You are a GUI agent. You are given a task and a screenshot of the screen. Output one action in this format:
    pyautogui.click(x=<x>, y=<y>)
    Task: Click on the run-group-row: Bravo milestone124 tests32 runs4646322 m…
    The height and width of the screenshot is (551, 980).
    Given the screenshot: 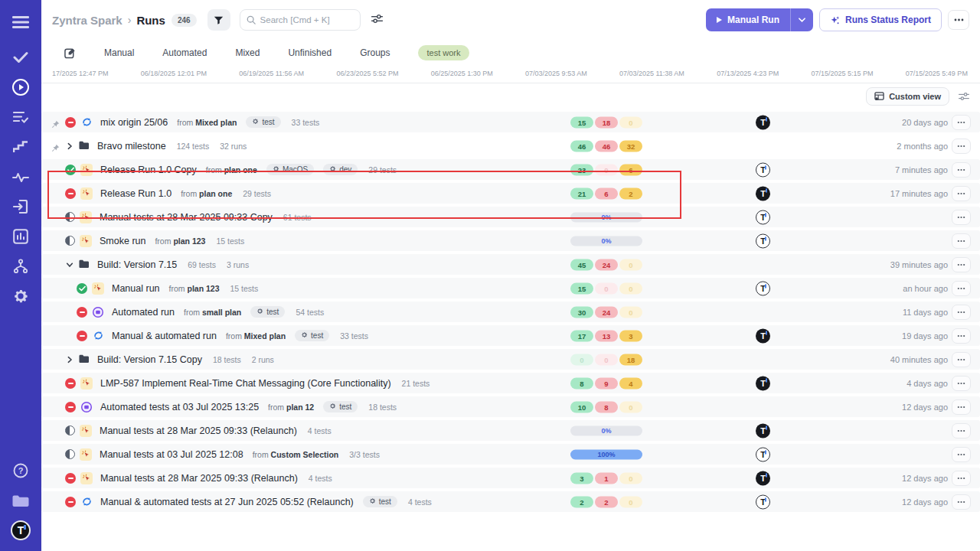 What is the action you would take?
    pyautogui.click(x=511, y=145)
    